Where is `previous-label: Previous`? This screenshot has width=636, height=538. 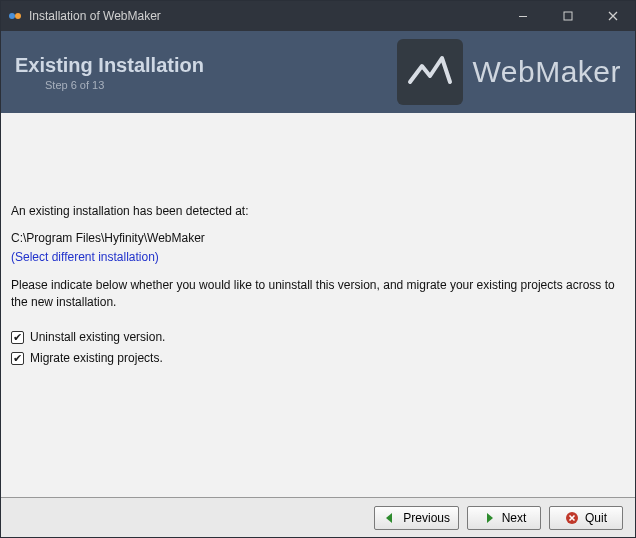 previous-label: Previous is located at coordinates (426, 518).